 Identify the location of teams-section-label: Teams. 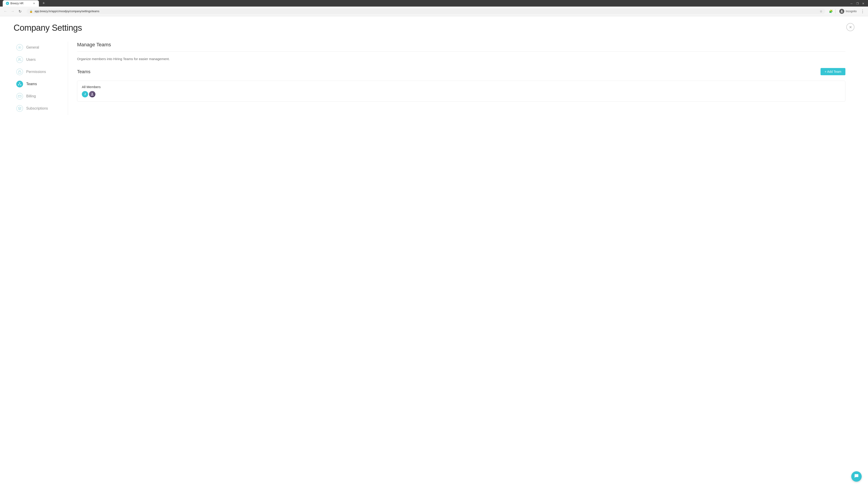
(84, 72).